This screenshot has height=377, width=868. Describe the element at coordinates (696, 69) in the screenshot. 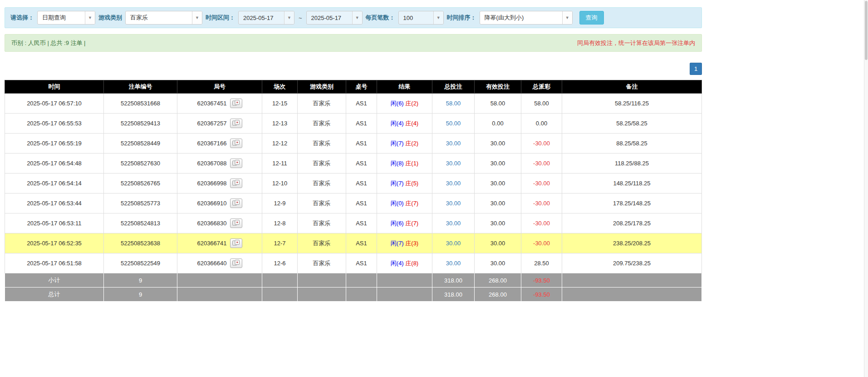

I see `page-button-1: 1` at that location.